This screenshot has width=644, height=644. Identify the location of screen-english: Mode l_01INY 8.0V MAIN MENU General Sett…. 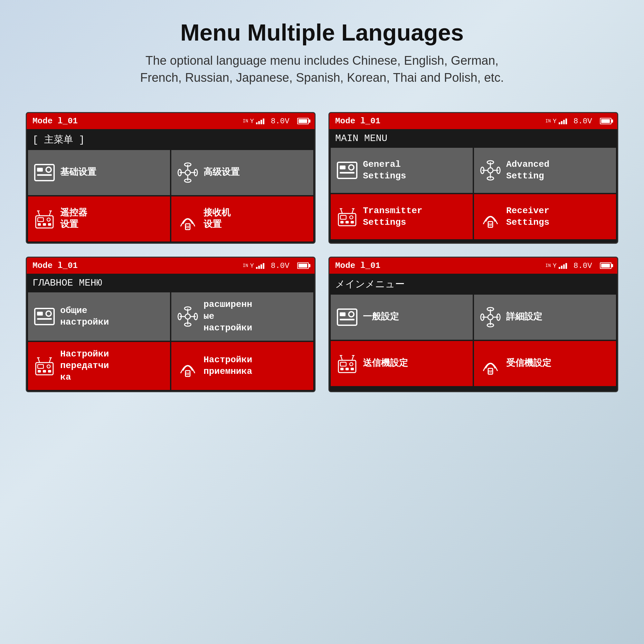
(473, 178).